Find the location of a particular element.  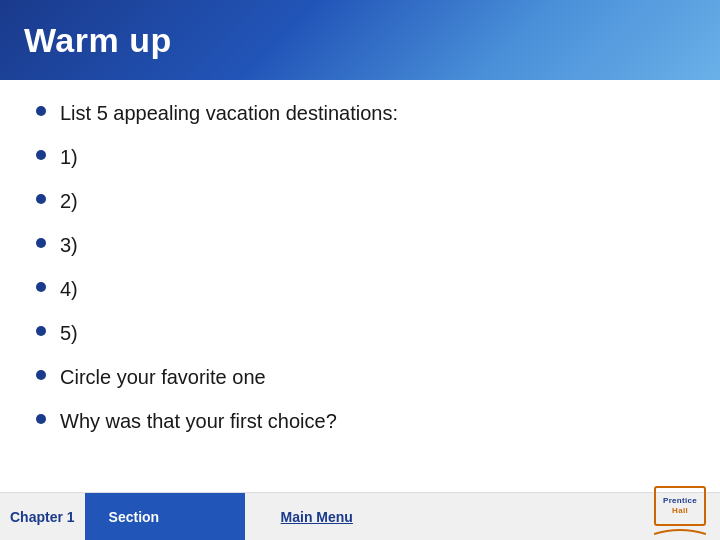

main-menu-label: Main Menu is located at coordinates (317, 517).